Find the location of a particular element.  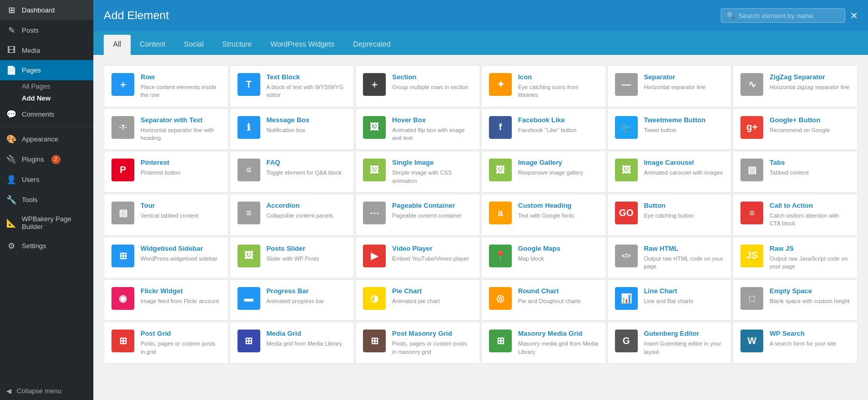

element-name: Raw HTML is located at coordinates (684, 249).